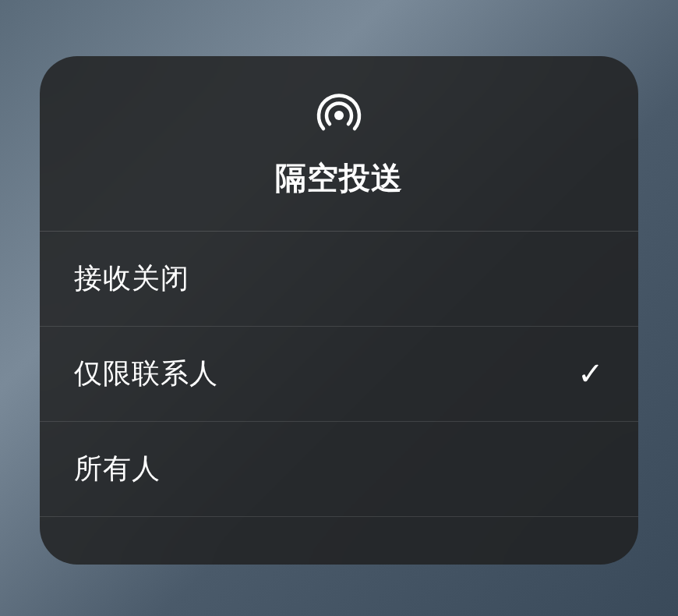  Describe the element at coordinates (339, 178) in the screenshot. I see `panel-title: 隔空投送` at that location.